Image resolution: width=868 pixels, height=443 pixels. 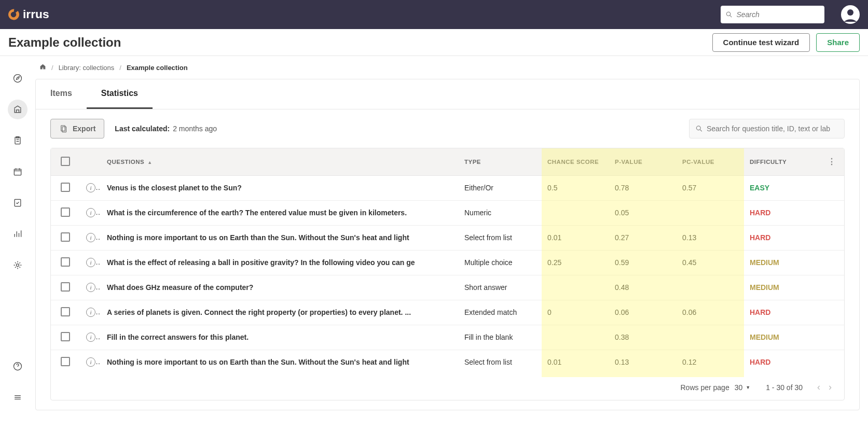 What do you see at coordinates (18, 109) in the screenshot?
I see `nav-library-icon` at bounding box center [18, 109].